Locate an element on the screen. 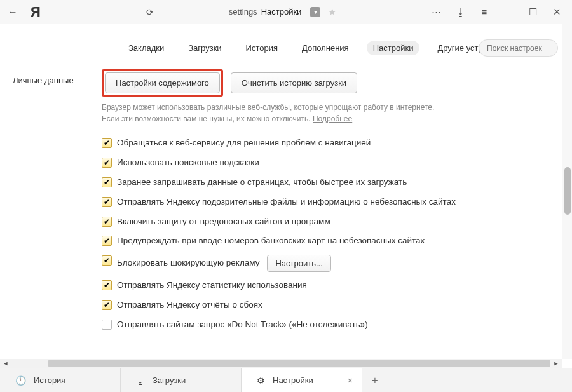 This screenshot has height=392, width=572. learn-more-link: Подробнее is located at coordinates (332, 119).